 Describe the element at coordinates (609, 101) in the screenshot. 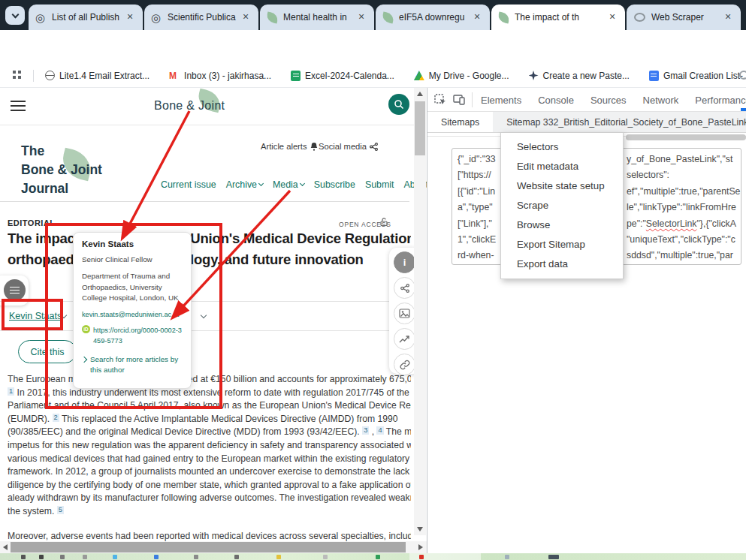

I see `devtools-tab: Sources` at that location.